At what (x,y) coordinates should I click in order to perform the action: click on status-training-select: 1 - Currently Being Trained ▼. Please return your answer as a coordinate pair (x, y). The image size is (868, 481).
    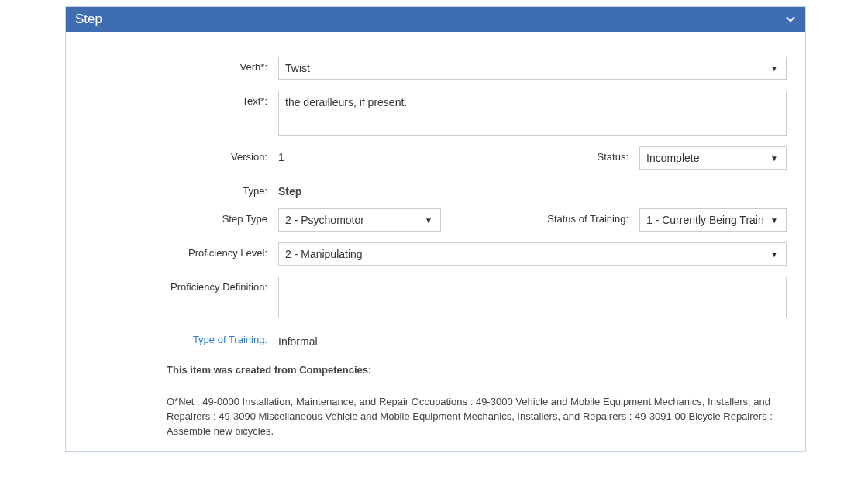
    Looking at the image, I should click on (713, 220).